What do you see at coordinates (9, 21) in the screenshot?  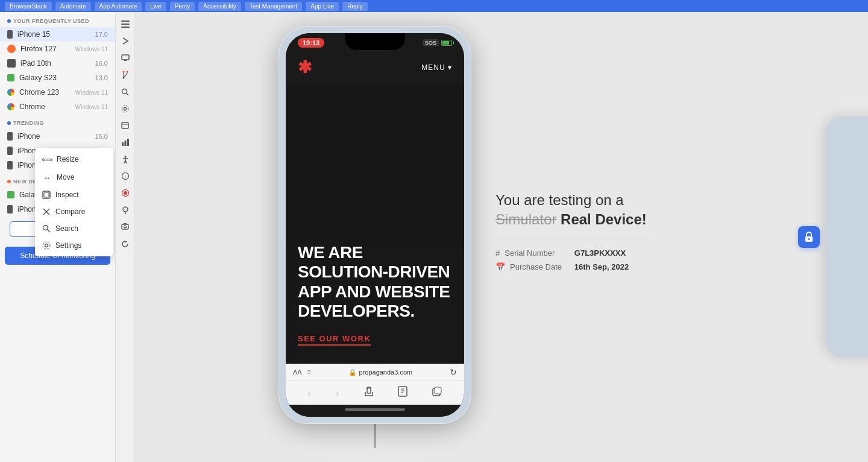 I see `section-dot` at bounding box center [9, 21].